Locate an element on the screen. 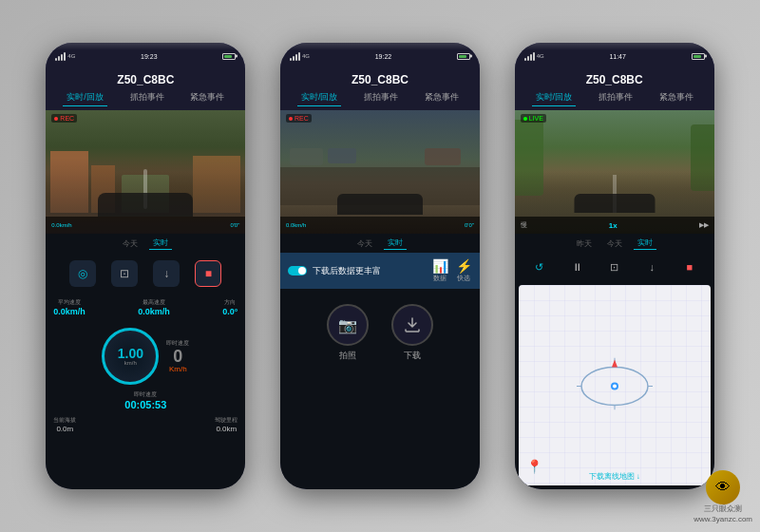 The width and height of the screenshot is (760, 532). phone2-banner-icons: 📊 数据 ⚡ 快选 is located at coordinates (452, 271).